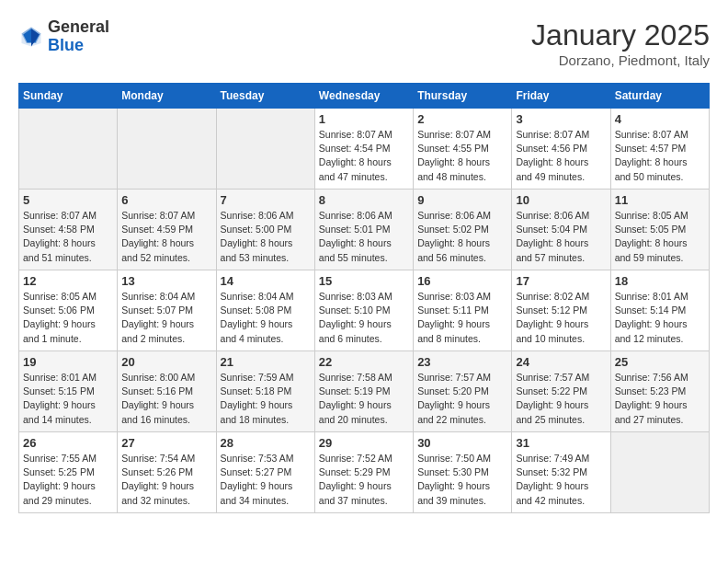 The height and width of the screenshot is (563, 728). I want to click on day-info: Sunrise: 7:55 AM Sunset: 5:25 PM Dayligh…, so click(68, 480).